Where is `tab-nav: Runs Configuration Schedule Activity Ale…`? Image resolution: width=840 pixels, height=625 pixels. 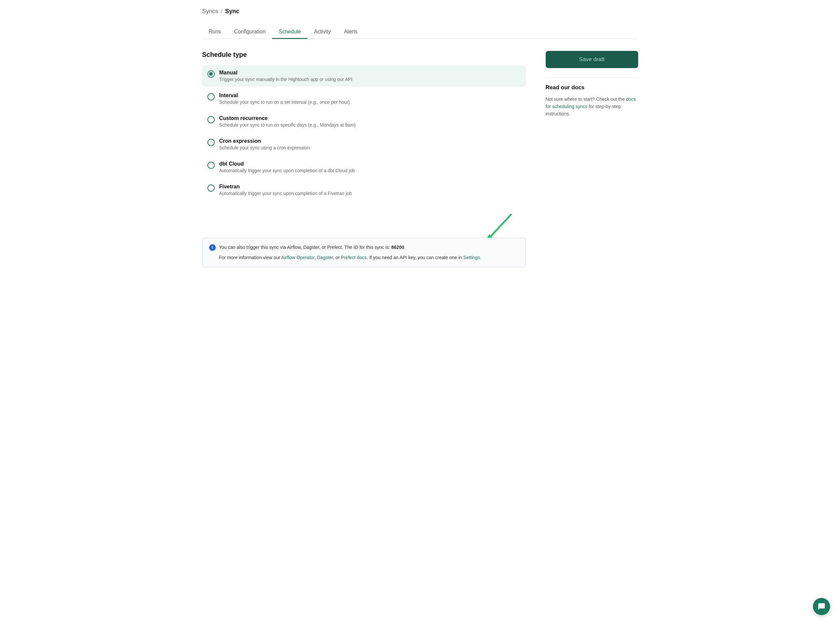 tab-nav: Runs Configuration Schedule Activity Ale… is located at coordinates (420, 32).